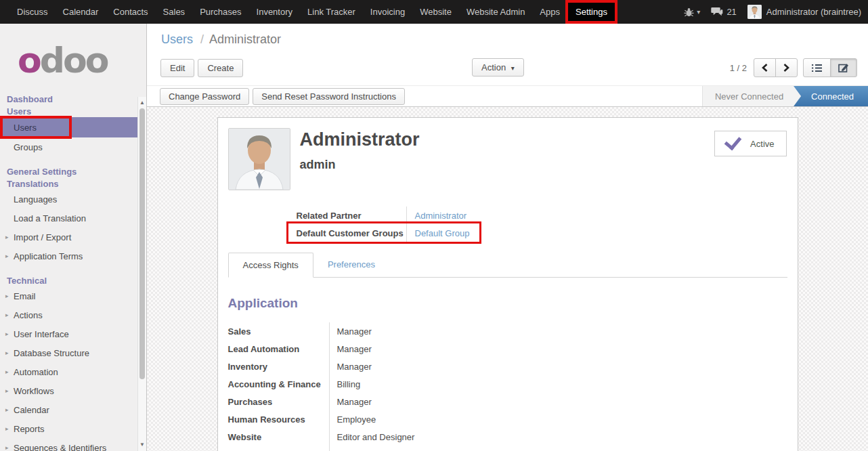 This screenshot has width=868, height=451. What do you see at coordinates (817, 68) in the screenshot?
I see `list-view-button` at bounding box center [817, 68].